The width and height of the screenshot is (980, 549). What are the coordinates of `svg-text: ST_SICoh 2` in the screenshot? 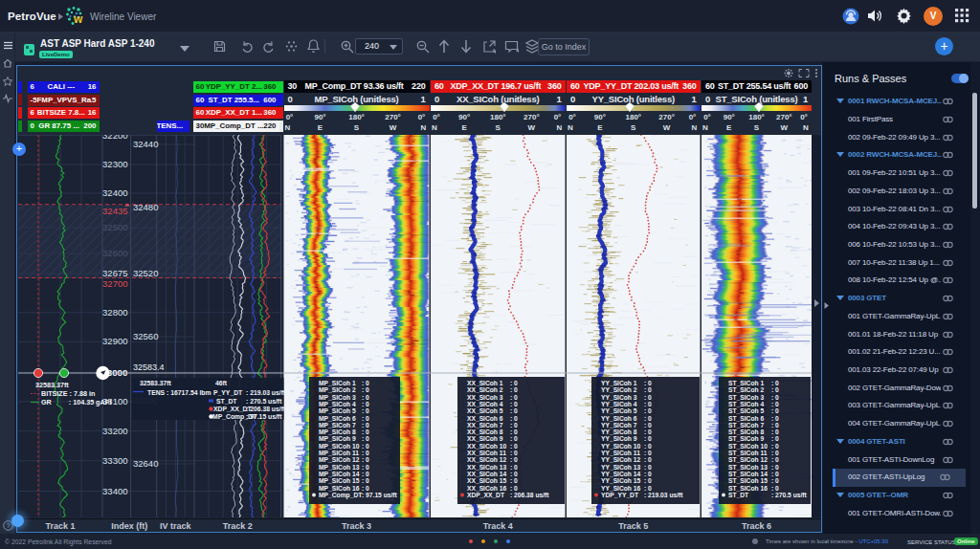 It's located at (746, 390).